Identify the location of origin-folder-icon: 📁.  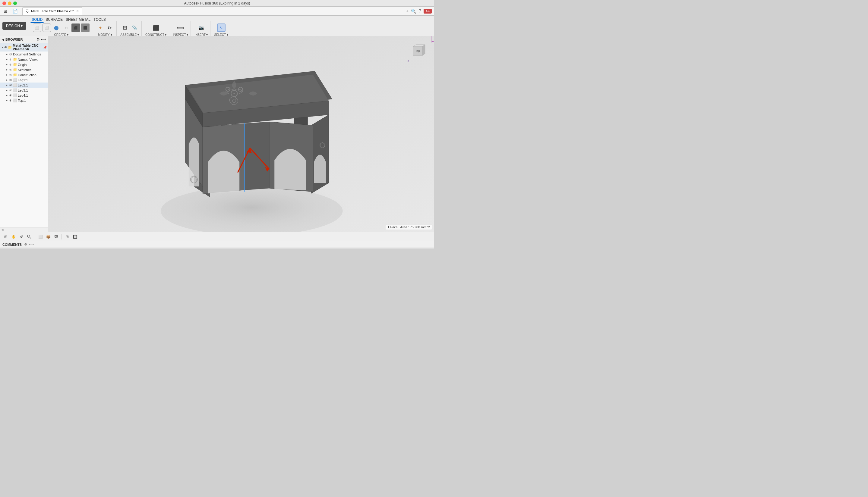
(15, 65).